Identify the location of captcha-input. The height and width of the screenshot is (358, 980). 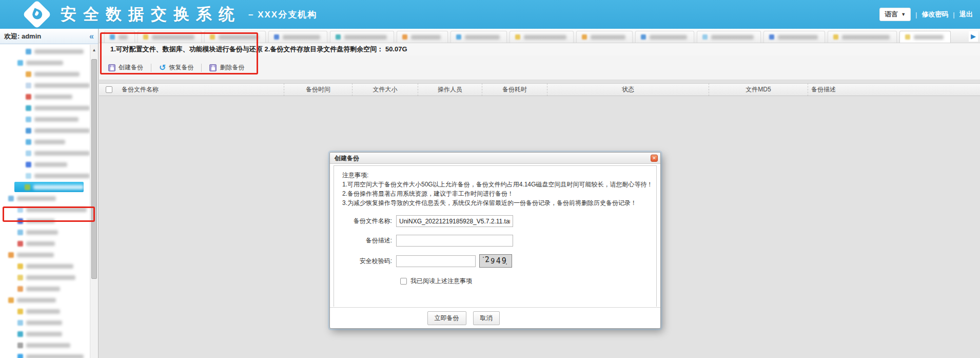
(436, 261).